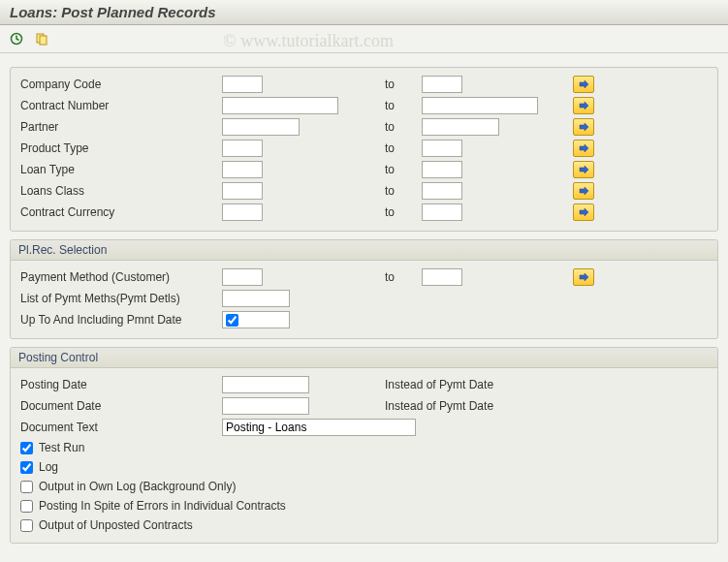  Describe the element at coordinates (364, 148) in the screenshot. I see `selection-row: Product Typeto` at that location.